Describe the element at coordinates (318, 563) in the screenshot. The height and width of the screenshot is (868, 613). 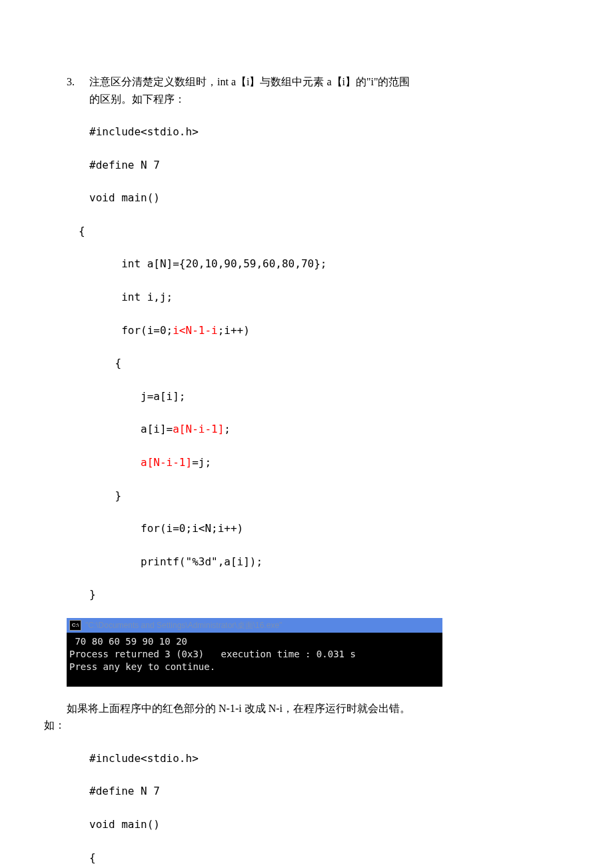
I see `code-line: printf("%3d",a[i]);` at that location.